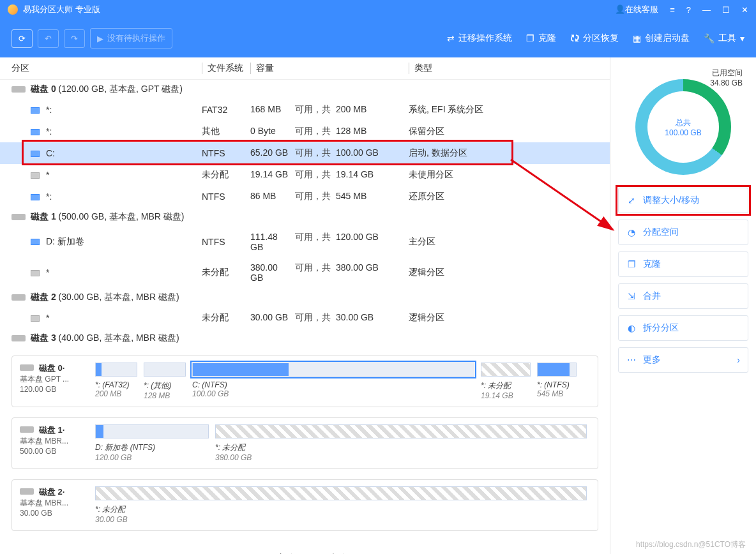  What do you see at coordinates (683, 122) in the screenshot?
I see `usage-gauge: 已用空间34.80 GB 总共100.00 GB` at bounding box center [683, 122].